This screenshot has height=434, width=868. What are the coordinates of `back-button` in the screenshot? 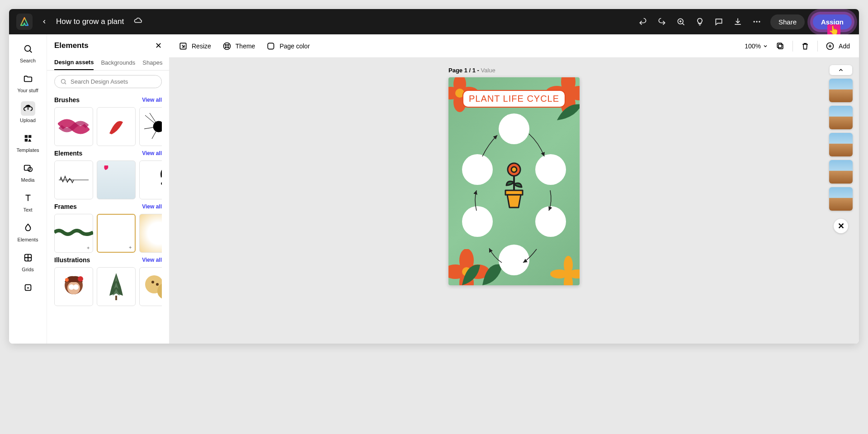 It's located at (44, 22).